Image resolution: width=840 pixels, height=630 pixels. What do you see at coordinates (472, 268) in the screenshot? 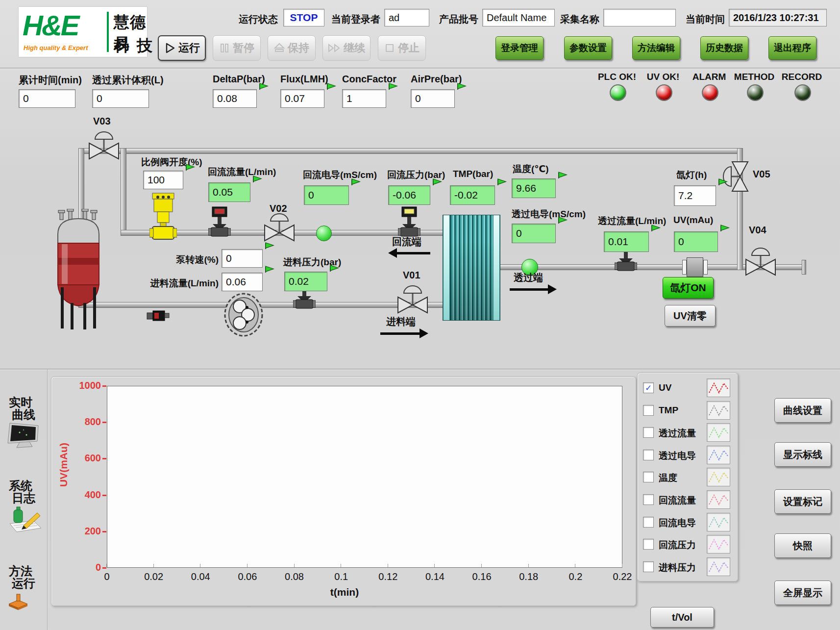
I see `membrane-body` at bounding box center [472, 268].